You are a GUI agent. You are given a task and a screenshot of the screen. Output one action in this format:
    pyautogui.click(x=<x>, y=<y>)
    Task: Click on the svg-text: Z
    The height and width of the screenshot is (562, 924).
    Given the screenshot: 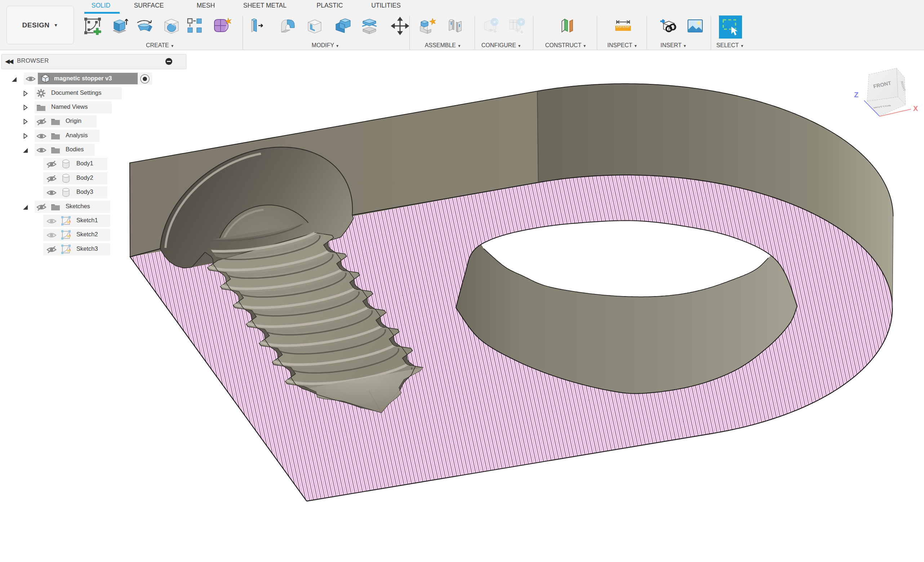 What is the action you would take?
    pyautogui.click(x=856, y=94)
    